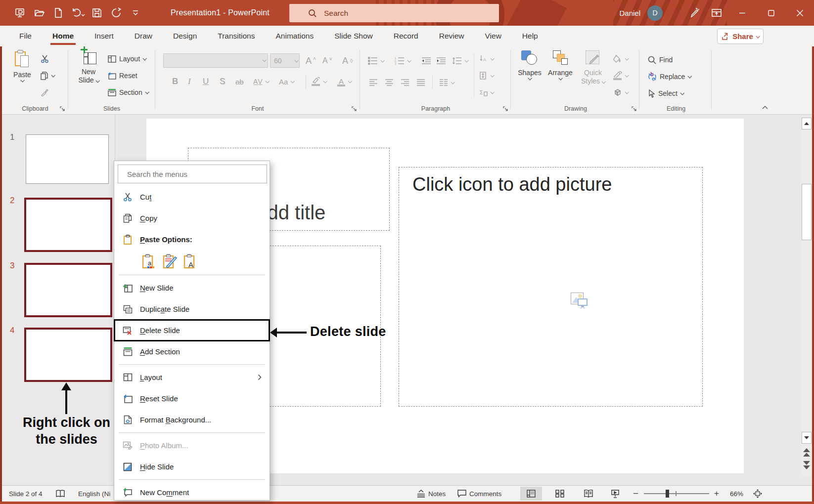 The image size is (814, 504). I want to click on scrollbar-thumb, so click(807, 212).